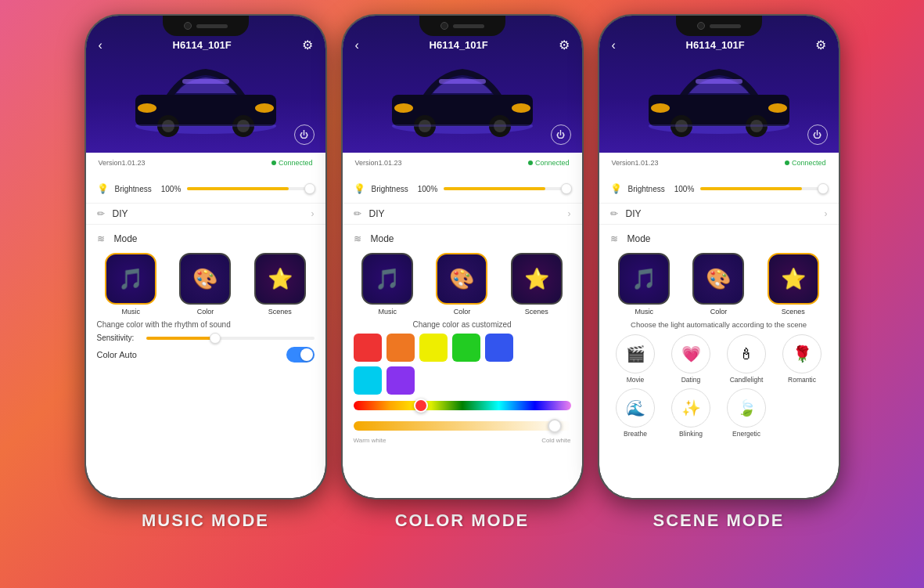  What do you see at coordinates (692, 354) in the screenshot?
I see `dating-icon: 💗` at bounding box center [692, 354].